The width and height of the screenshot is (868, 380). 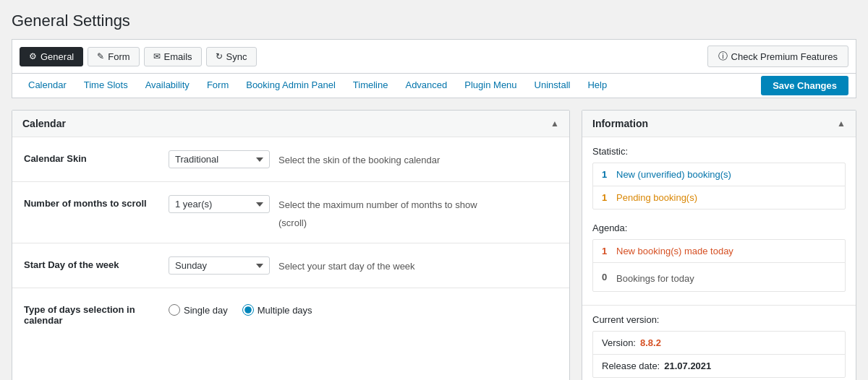 I want to click on start-day-control: Sunday Monday Saturday Select your start…, so click(x=363, y=266).